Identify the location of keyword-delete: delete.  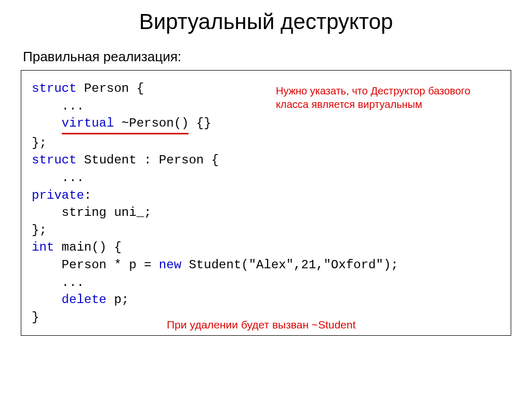
(84, 300).